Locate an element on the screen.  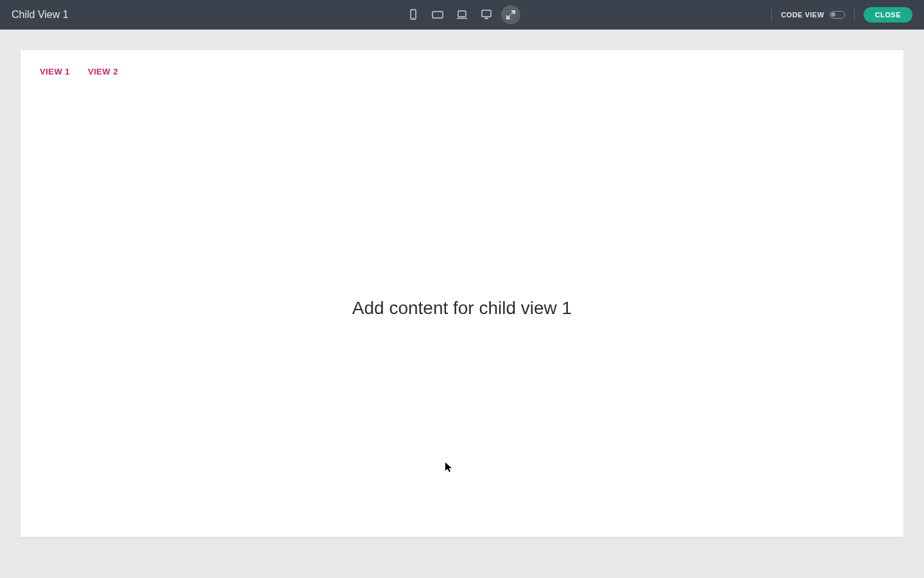
phone-portrait-icon is located at coordinates (413, 15).